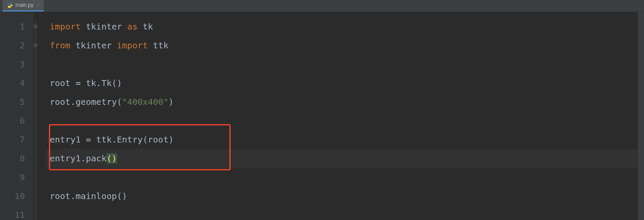 The image size is (644, 220). I want to click on line-number: 3, so click(17, 64).